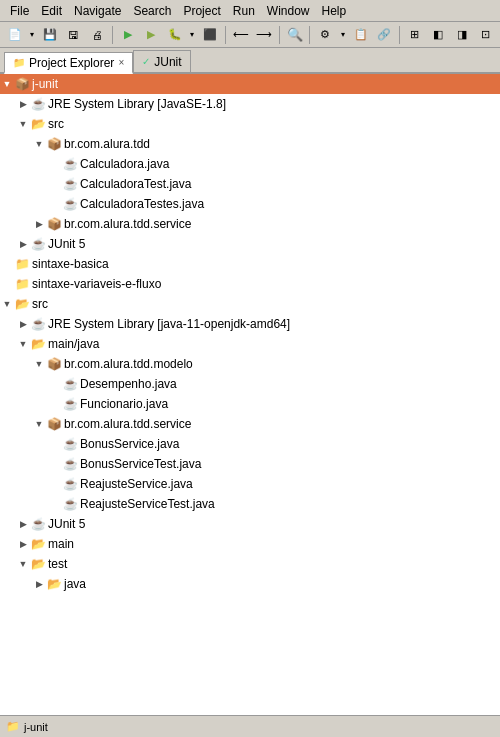  Describe the element at coordinates (400, 35) in the screenshot. I see `toolbar-sep5` at that location.